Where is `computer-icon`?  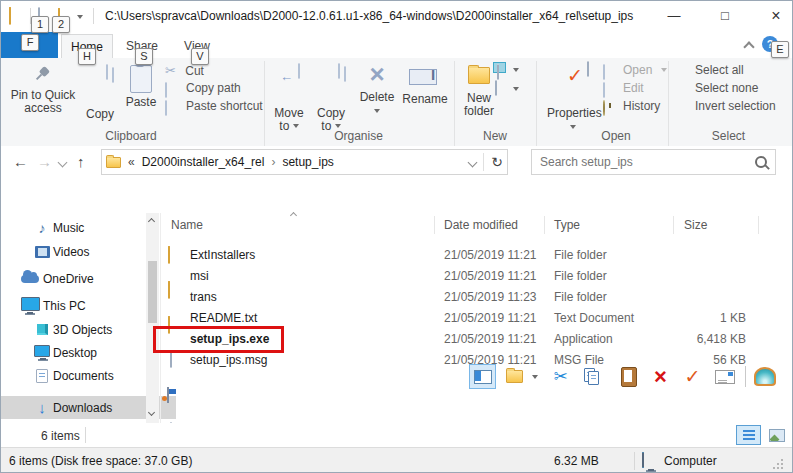 computer-icon is located at coordinates (643, 460).